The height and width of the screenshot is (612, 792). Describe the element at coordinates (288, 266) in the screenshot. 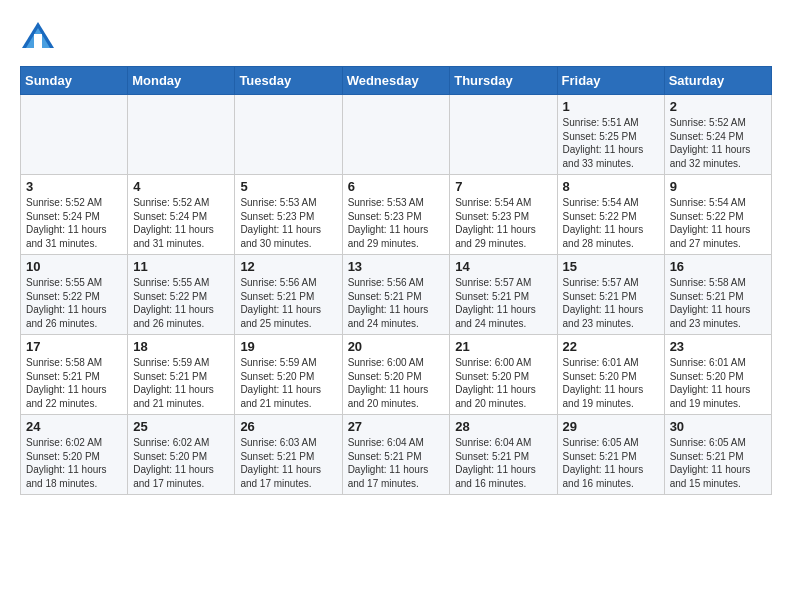

I see `day-number: 12` at that location.